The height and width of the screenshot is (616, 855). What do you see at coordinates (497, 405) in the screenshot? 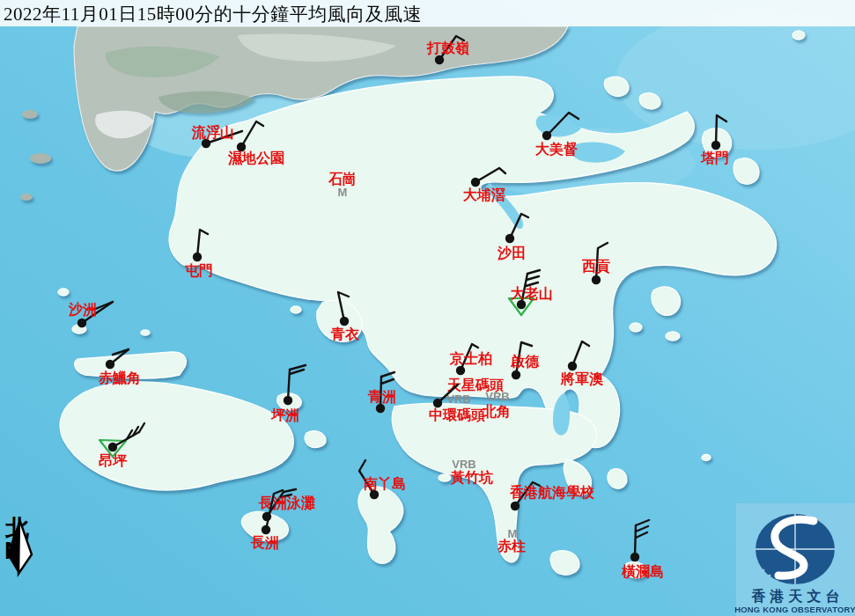
I see `station-north-point: VRB北角` at bounding box center [497, 405].